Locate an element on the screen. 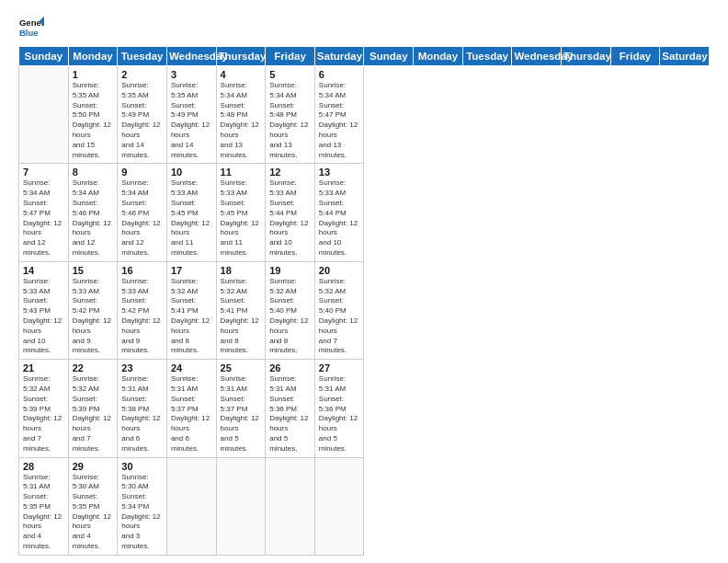 Image resolution: width=728 pixels, height=563 pixels. day-number: 13 is located at coordinates (340, 172).